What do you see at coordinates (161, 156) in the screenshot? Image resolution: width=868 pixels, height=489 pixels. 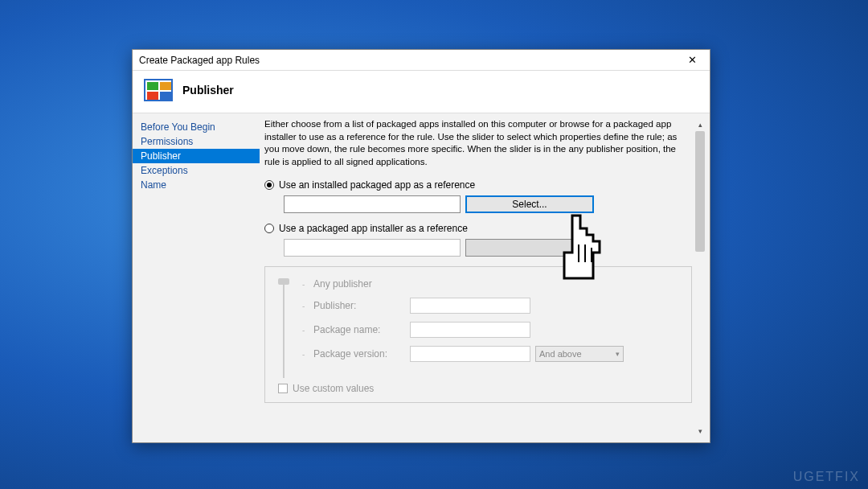 I see `sidebar-item-label: Publisher` at bounding box center [161, 156].